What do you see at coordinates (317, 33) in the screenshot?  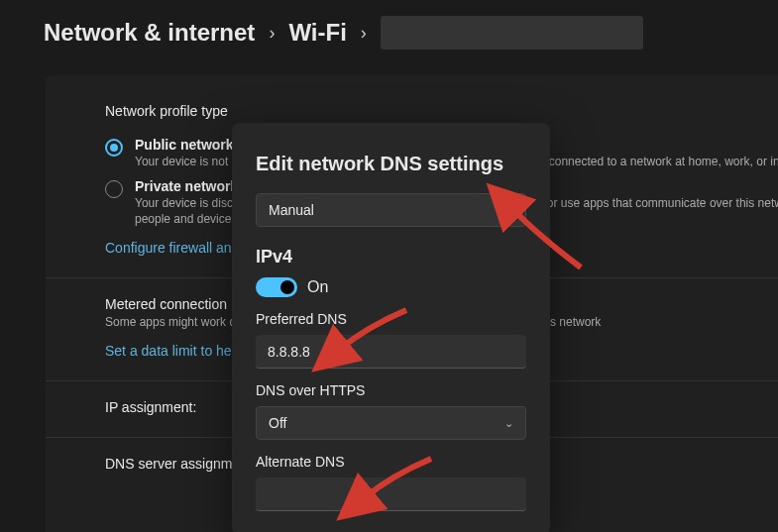 I see `breadcrumb-level2: Wi-Fi` at bounding box center [317, 33].